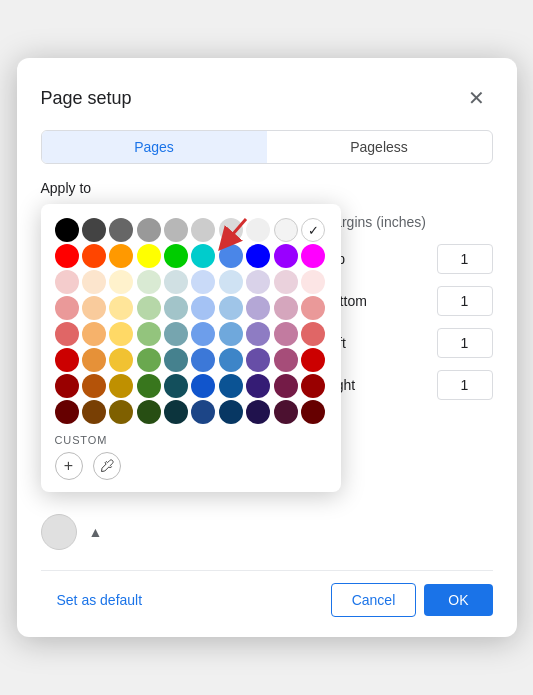  I want to click on tab-pages: Pages, so click(154, 147).